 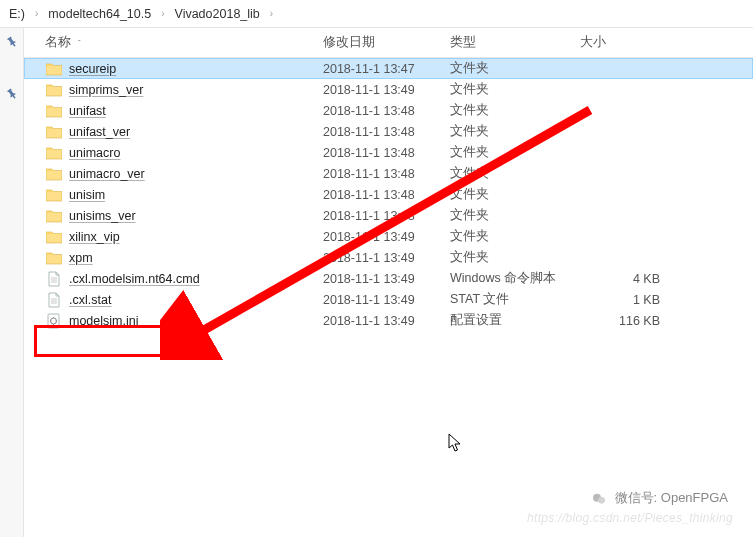 I want to click on column-header-date-label: 修改日期, so click(x=349, y=42).